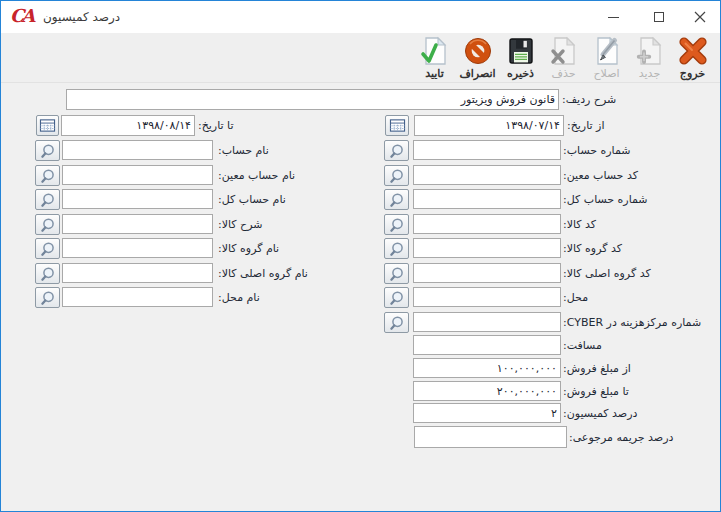 Image resolution: width=721 pixels, height=512 pixels. Describe the element at coordinates (487, 322) in the screenshot. I see `cyber-cost-center-field` at that location.